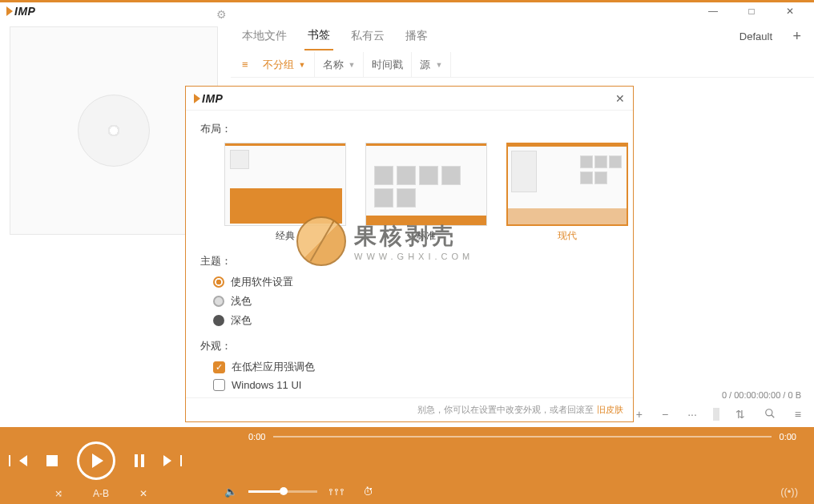 The width and height of the screenshot is (814, 504). I want to click on secondary-controls: ⤨ A-B ✕, so click(101, 494).